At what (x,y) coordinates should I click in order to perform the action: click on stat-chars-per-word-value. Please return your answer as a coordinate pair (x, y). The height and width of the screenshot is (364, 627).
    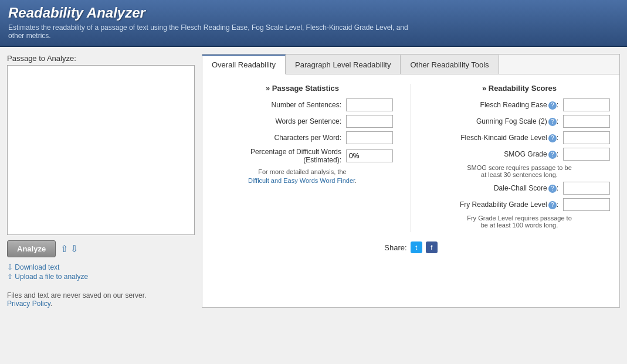
    Looking at the image, I should click on (370, 138).